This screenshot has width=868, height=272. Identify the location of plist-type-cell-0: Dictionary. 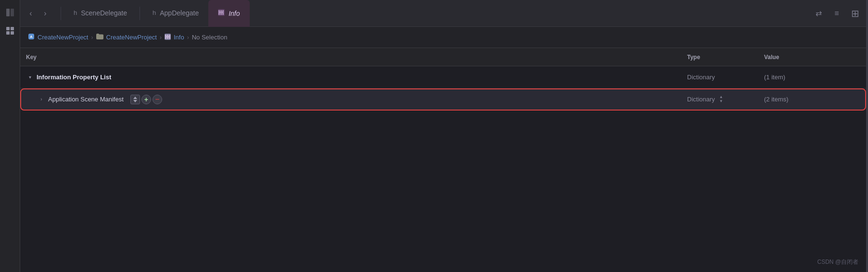
(726, 77).